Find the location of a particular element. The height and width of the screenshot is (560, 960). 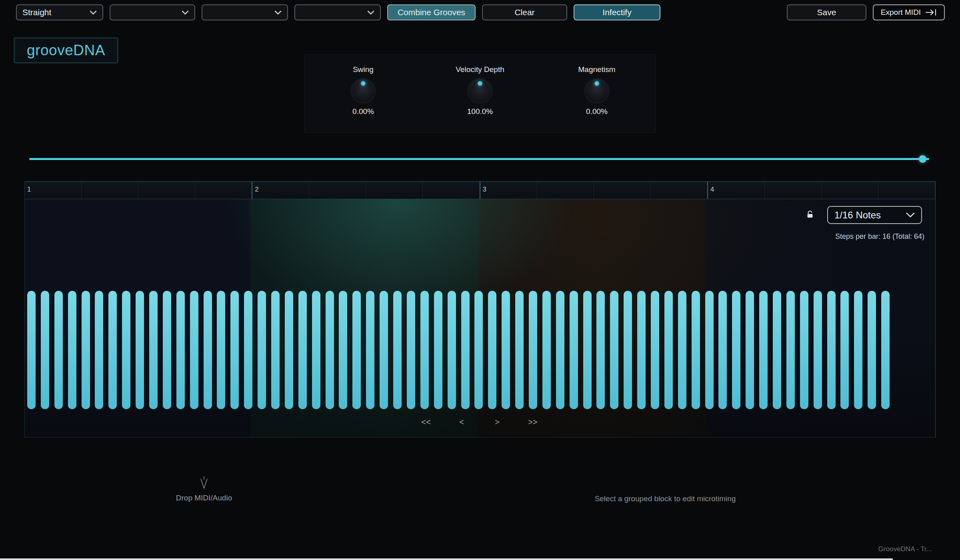

lock-icon is located at coordinates (810, 214).